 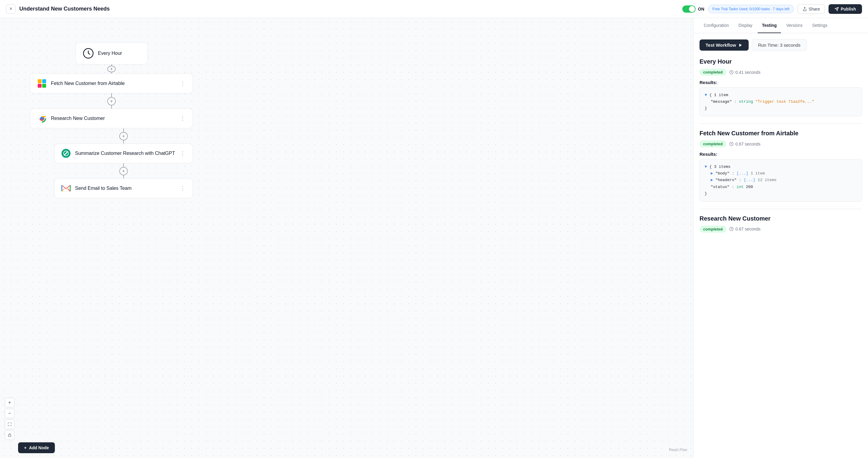 What do you see at coordinates (66, 154) in the screenshot?
I see `chatgpt-icon` at bounding box center [66, 154].